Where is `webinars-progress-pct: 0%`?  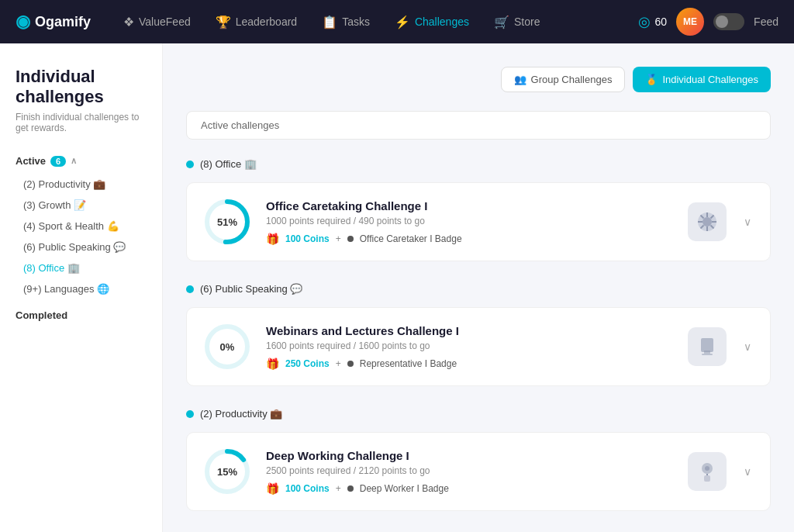
webinars-progress-pct: 0% is located at coordinates (228, 347).